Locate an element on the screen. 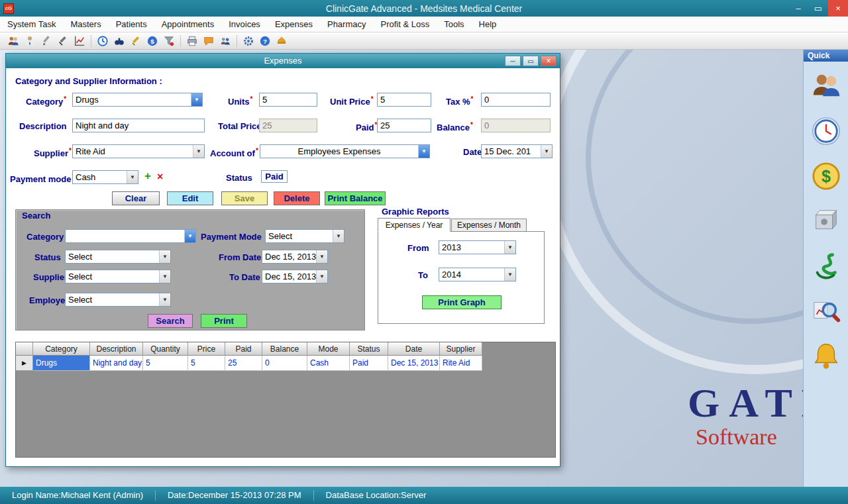 This screenshot has height=504, width=848. pen-icon is located at coordinates (46, 41).